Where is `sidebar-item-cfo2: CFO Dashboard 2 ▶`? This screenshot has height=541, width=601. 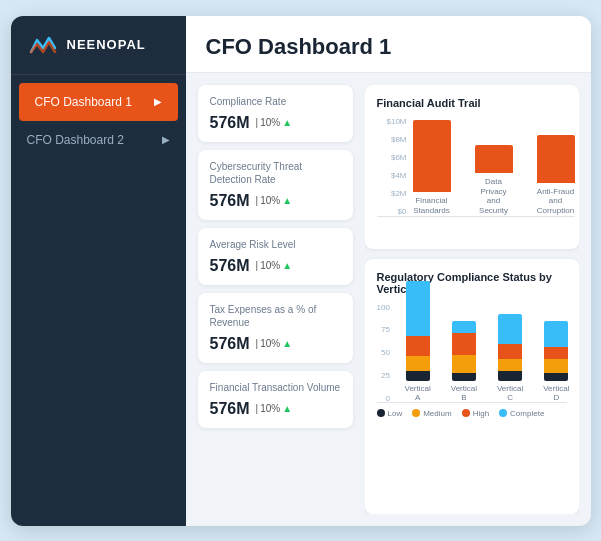 sidebar-item-cfo2: CFO Dashboard 2 ▶ is located at coordinates (98, 140).